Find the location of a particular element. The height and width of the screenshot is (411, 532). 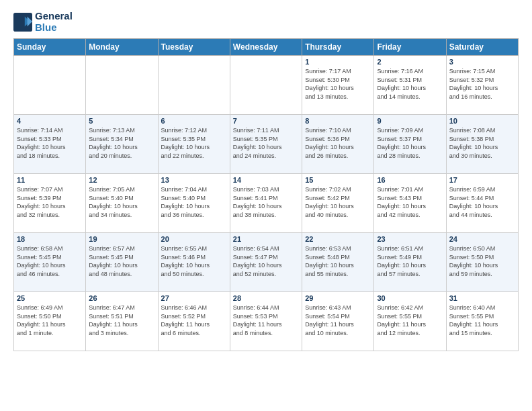

day-header-monday: Monday is located at coordinates (122, 47).